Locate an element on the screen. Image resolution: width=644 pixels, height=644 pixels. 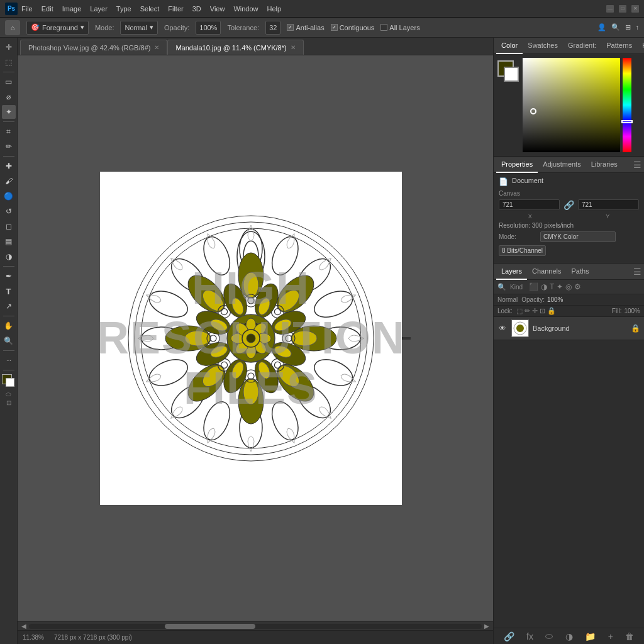
move-tool: ✛ is located at coordinates (9, 47).